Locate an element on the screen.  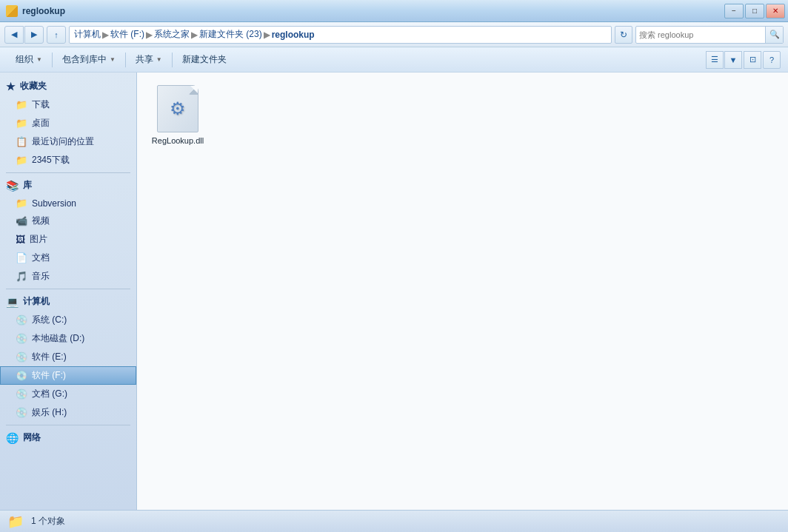
network-label: 网络 is located at coordinates (32, 438).